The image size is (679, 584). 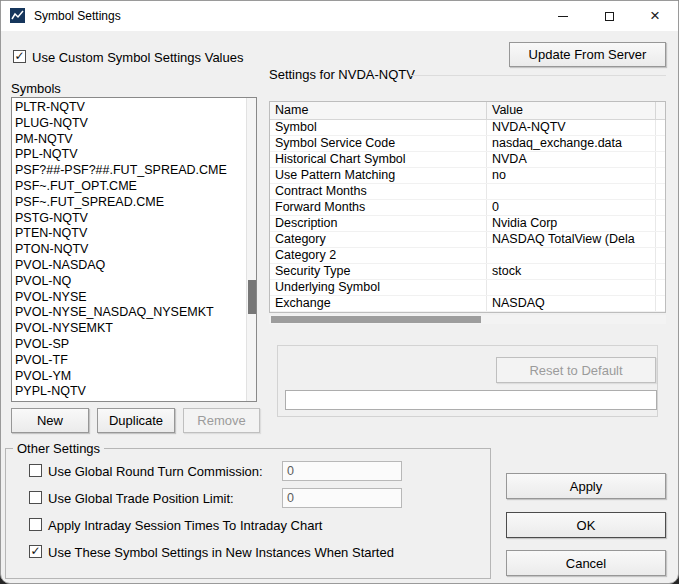 What do you see at coordinates (20, 56) in the screenshot?
I see `use-custom-settings-checkbox: ✓` at bounding box center [20, 56].